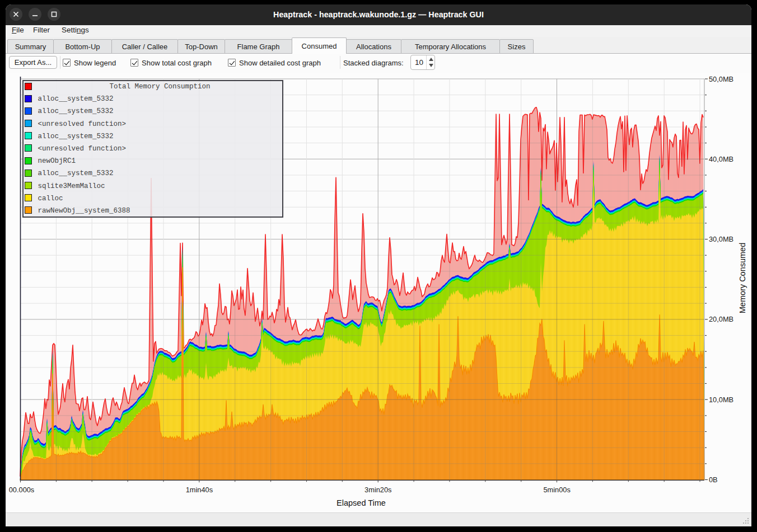 The height and width of the screenshot is (532, 757). Describe the element at coordinates (361, 503) in the screenshot. I see `svg-text: Elapsed Time` at that location.